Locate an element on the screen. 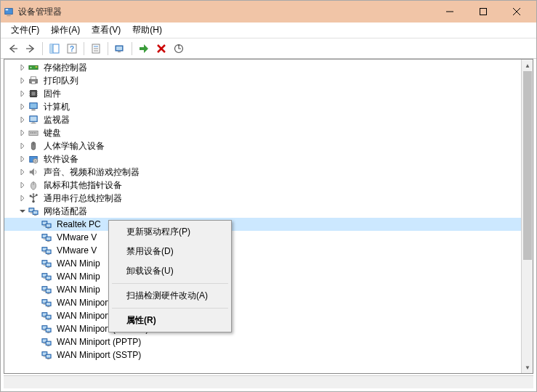 Image resolution: width=537 pixels, height=392 pixels. context-menu-item: 更新驱动程序(P) is located at coordinates (170, 232).